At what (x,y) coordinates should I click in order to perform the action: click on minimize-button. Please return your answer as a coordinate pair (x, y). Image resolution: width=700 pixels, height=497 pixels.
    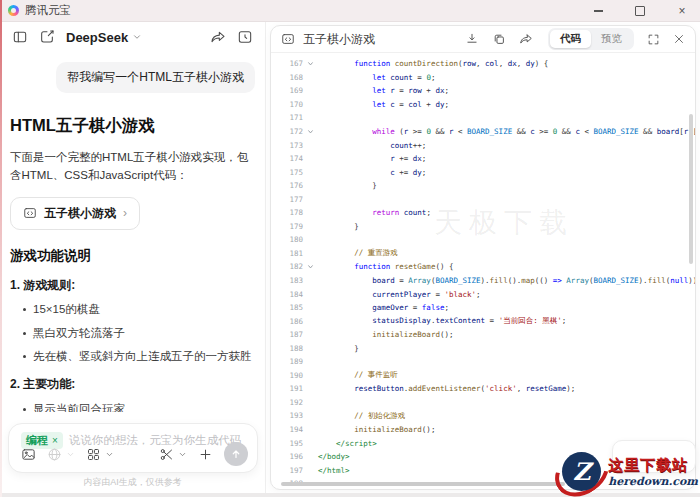
    Looking at the image, I should click on (598, 11).